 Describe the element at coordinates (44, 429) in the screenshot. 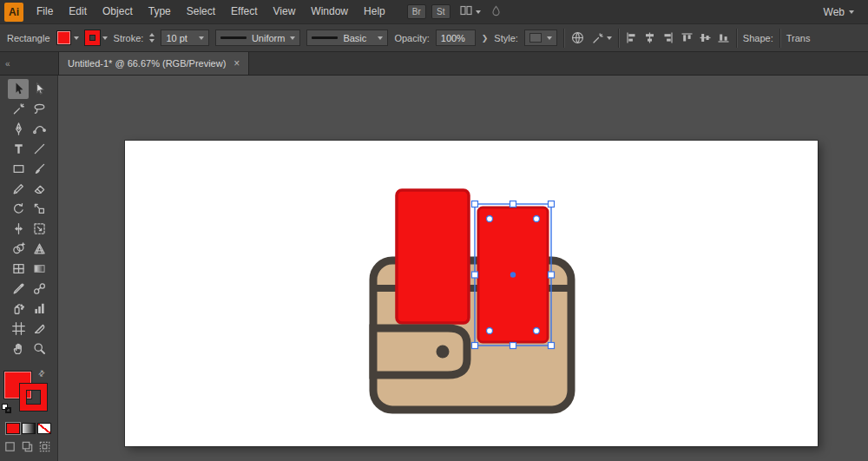

I see `none-button` at that location.